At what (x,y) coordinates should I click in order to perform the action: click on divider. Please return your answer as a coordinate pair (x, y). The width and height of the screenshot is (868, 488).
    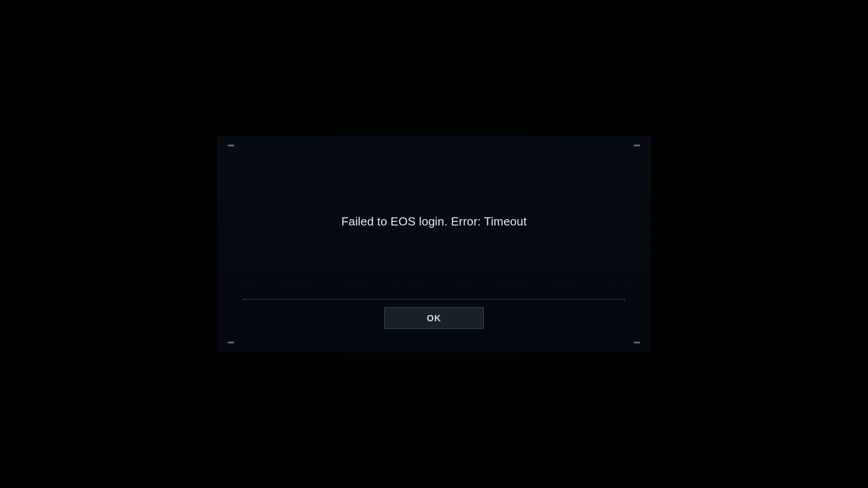
    Looking at the image, I should click on (434, 299).